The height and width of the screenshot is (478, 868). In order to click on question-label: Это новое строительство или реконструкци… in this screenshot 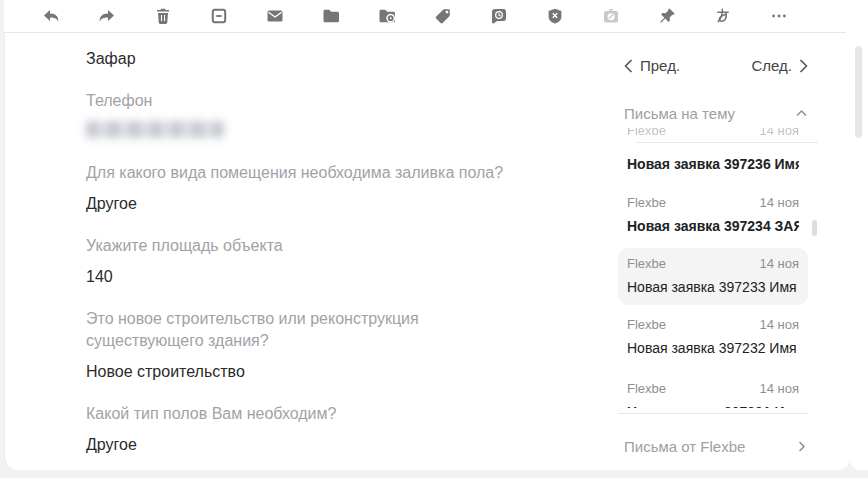, I will do `click(302, 330)`.